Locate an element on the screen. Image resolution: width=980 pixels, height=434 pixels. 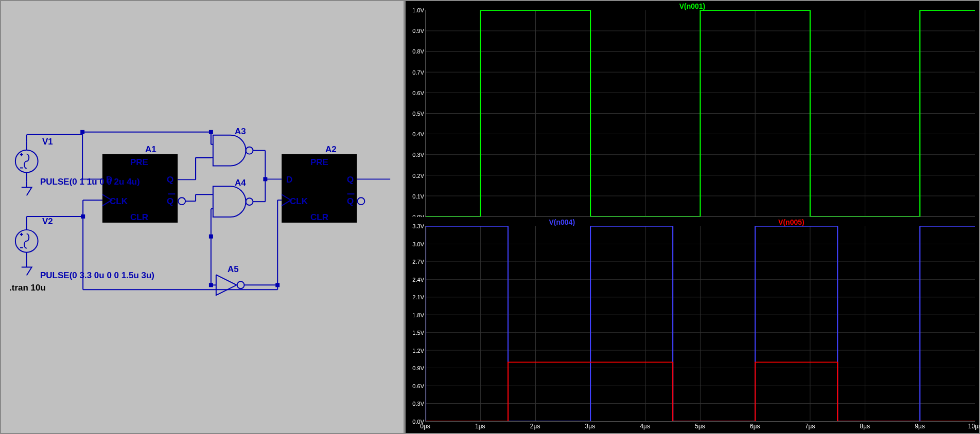
y-tick: 3.0V is located at coordinates (418, 244).